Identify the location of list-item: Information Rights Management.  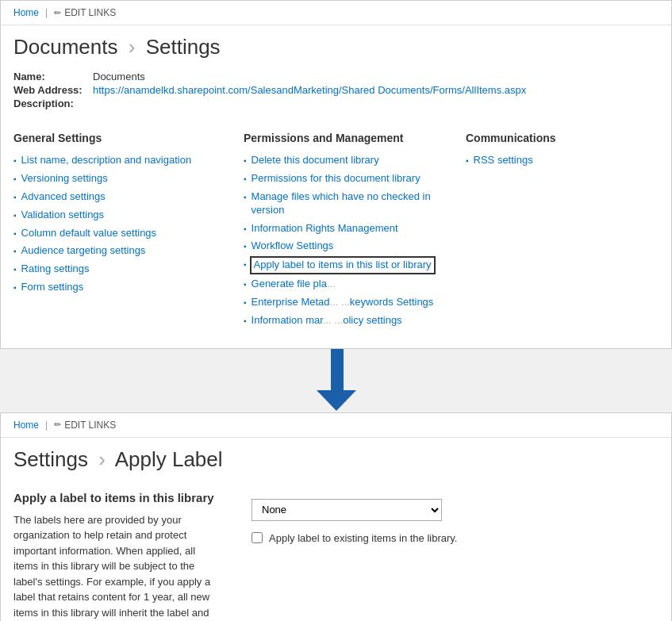
(355, 228).